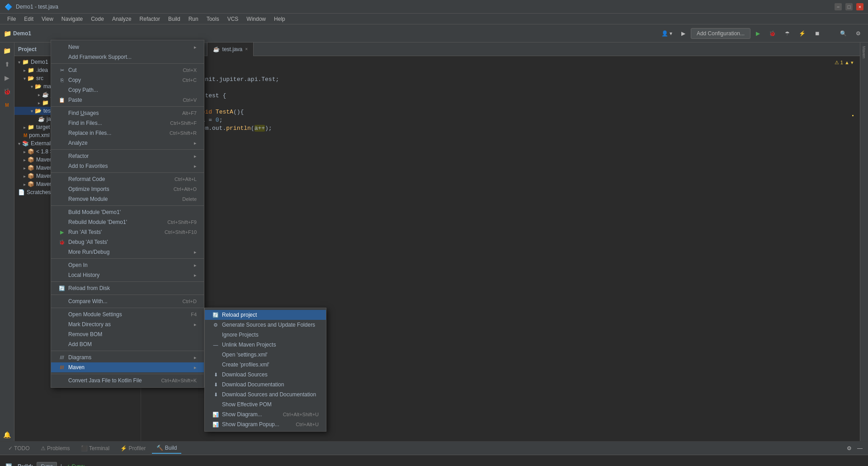 This screenshot has width=868, height=466. What do you see at coordinates (88, 199) in the screenshot?
I see `ctx-remove-module-label: Remove Module` at bounding box center [88, 199].